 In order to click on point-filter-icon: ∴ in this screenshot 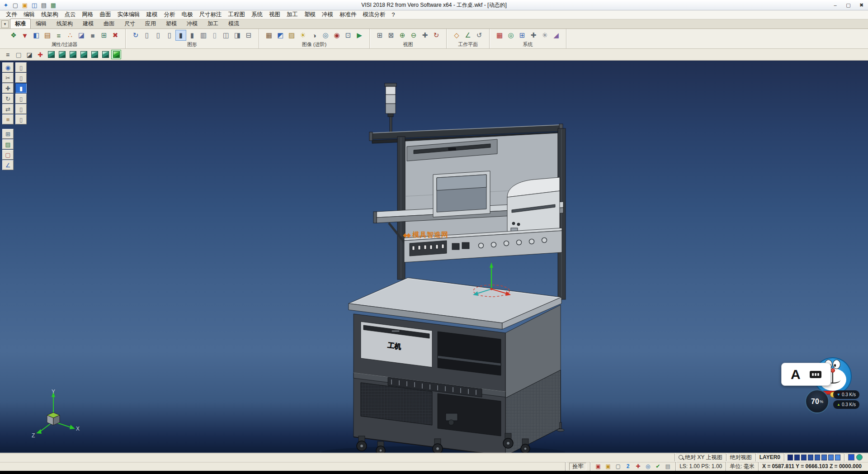, I will do `click(70, 35)`.